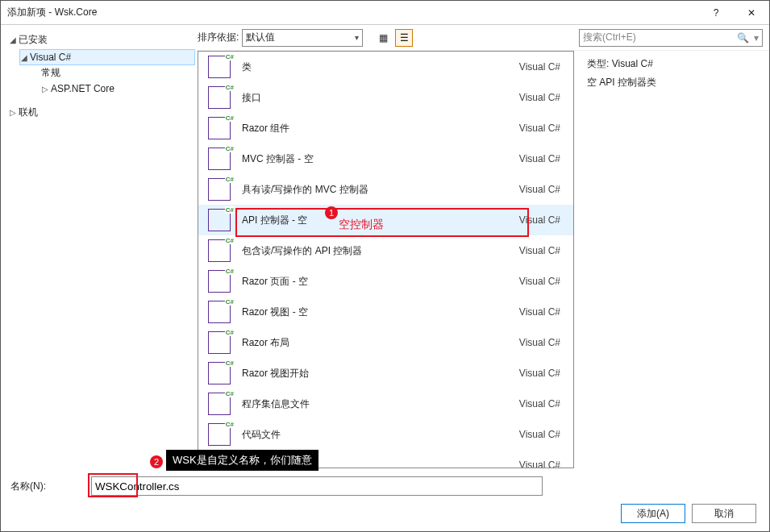 Image resolution: width=770 pixels, height=532 pixels. I want to click on template-name: 具有读/写操作的 MVC 控制器, so click(377, 190).